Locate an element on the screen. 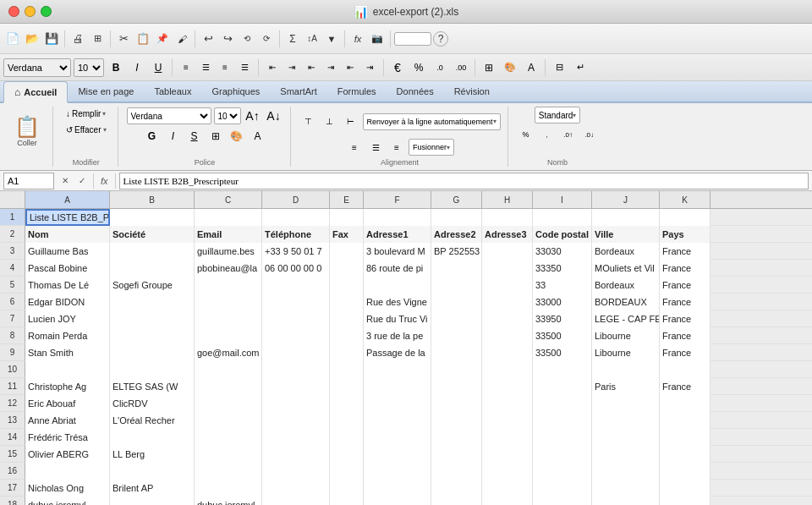 The height and width of the screenshot is (505, 812). redo-button: ↪ is located at coordinates (228, 39).